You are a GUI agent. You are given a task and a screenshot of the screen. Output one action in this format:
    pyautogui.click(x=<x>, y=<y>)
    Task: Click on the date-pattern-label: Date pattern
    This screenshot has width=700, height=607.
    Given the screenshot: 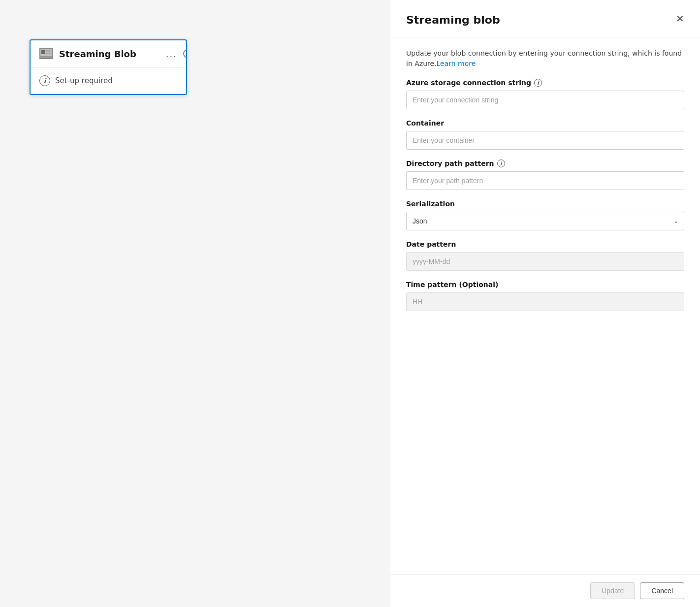 What is the action you would take?
    pyautogui.click(x=545, y=244)
    